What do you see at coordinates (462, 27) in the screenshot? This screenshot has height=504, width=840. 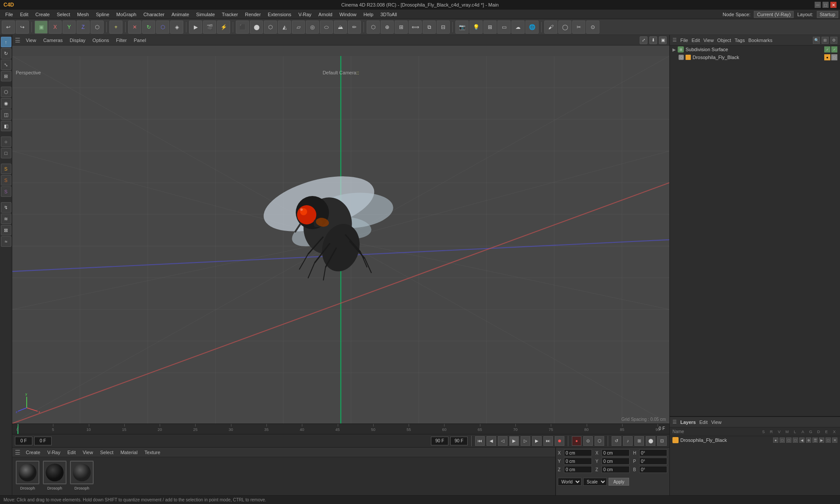 I see `camera-btn: 📷` at bounding box center [462, 27].